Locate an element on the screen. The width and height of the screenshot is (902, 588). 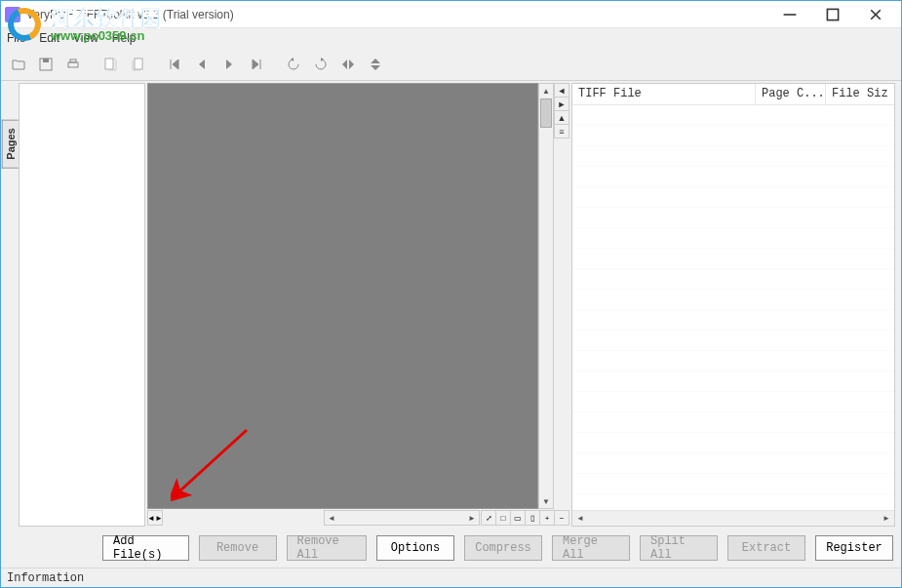
toolbar-rotate-left-button is located at coordinates (294, 64).